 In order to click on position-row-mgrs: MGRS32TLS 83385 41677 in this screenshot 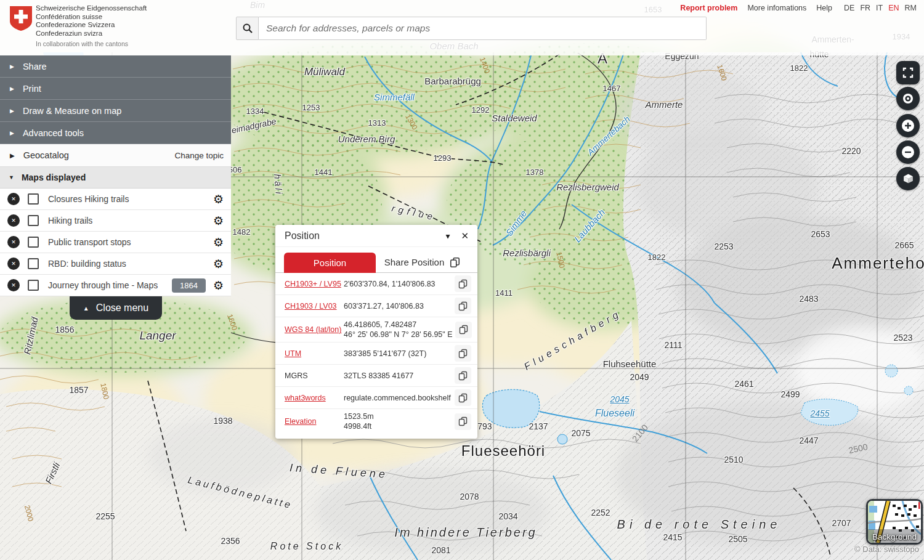, I will do `click(376, 376)`.